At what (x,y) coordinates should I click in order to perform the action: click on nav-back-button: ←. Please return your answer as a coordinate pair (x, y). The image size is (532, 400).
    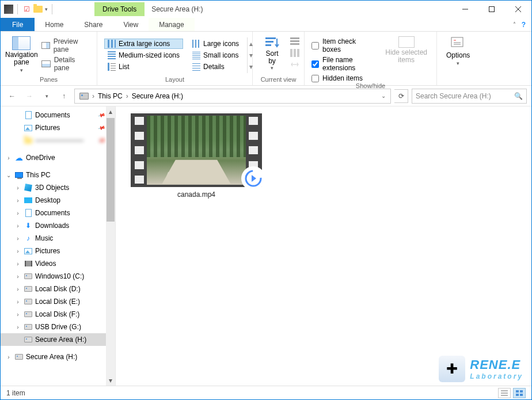
    Looking at the image, I should click on (12, 96).